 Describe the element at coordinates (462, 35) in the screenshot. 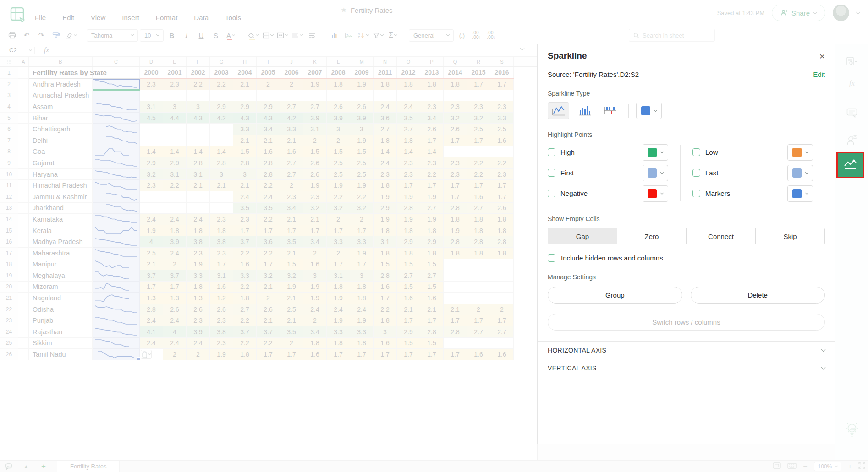

I see `comma-format-button: (,)` at that location.